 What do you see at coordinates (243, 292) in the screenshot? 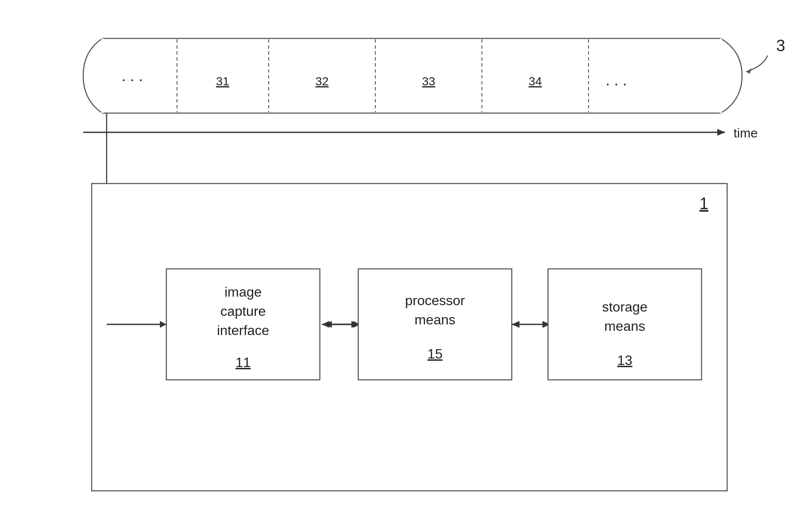
I see `image-capture-line1: image` at bounding box center [243, 292].